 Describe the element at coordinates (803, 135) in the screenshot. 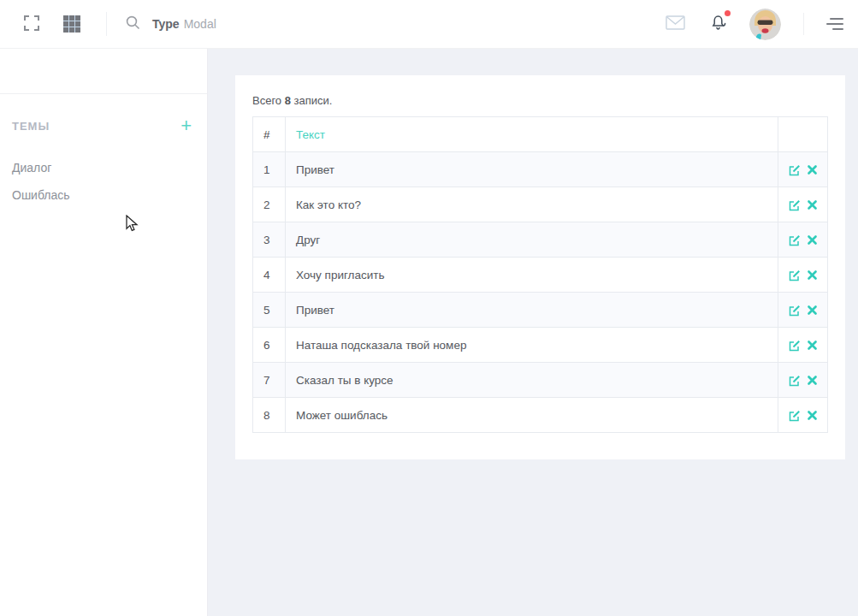

I see `column-header-actions` at that location.